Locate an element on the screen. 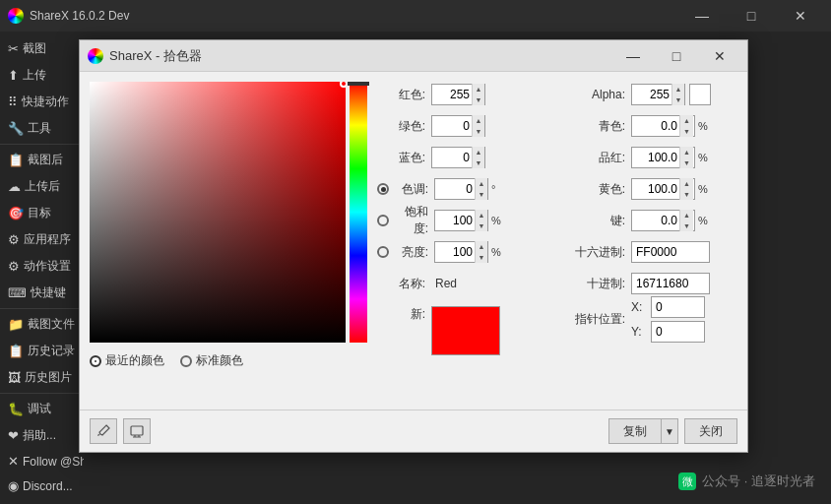 This screenshot has height=504, width=831. key-spin-down: ▼ is located at coordinates (687, 226).